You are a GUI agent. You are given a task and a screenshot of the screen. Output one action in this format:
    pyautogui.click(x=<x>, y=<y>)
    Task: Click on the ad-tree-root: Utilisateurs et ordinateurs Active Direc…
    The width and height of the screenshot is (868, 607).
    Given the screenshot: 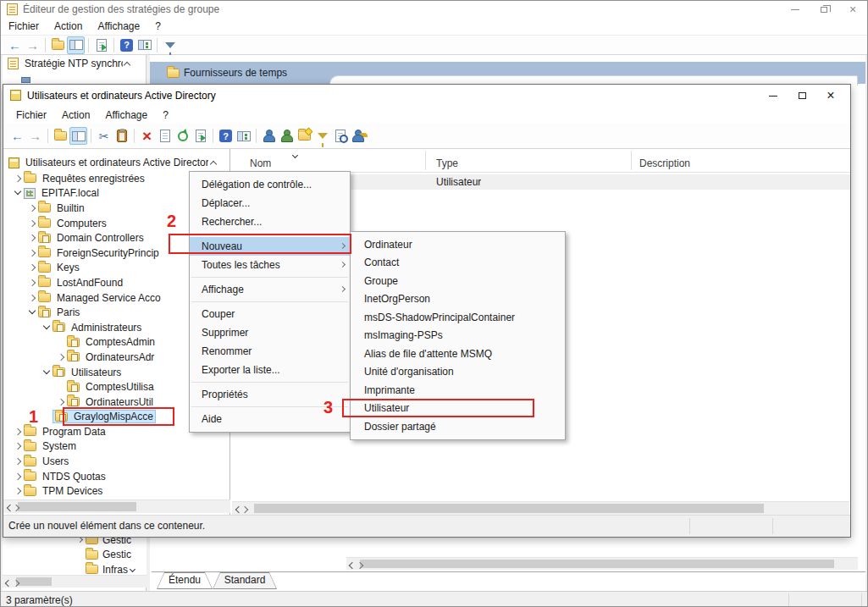 What is the action you would take?
    pyautogui.click(x=117, y=163)
    